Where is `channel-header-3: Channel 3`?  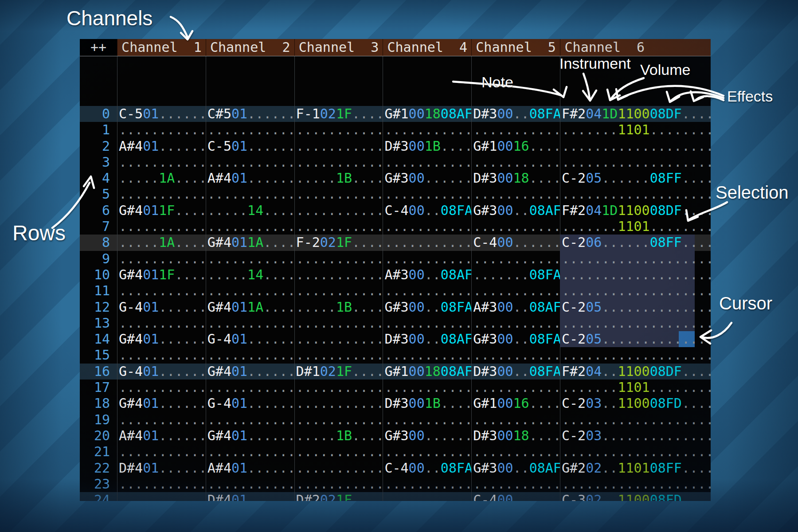 channel-header-3: Channel 3 is located at coordinates (339, 47).